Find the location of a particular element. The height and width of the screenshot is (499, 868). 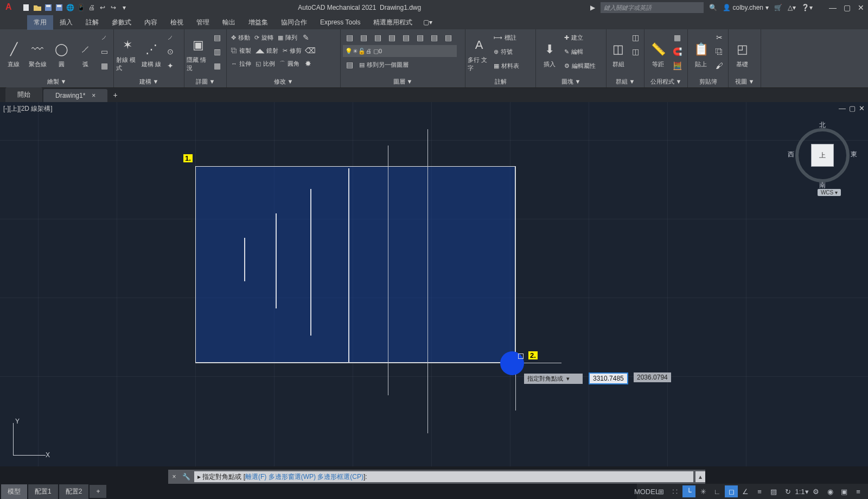

edit-button: ✎ 編輯 is located at coordinates (581, 52).